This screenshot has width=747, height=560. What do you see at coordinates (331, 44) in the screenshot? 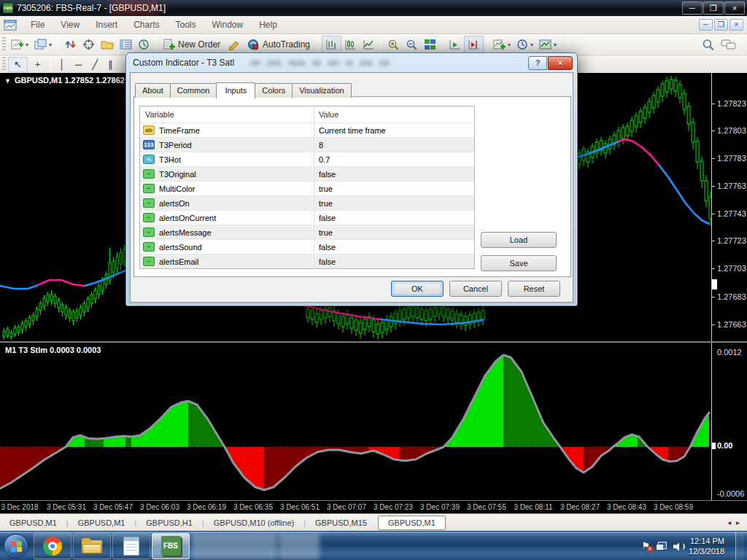
I see `bar-chart-button` at bounding box center [331, 44].